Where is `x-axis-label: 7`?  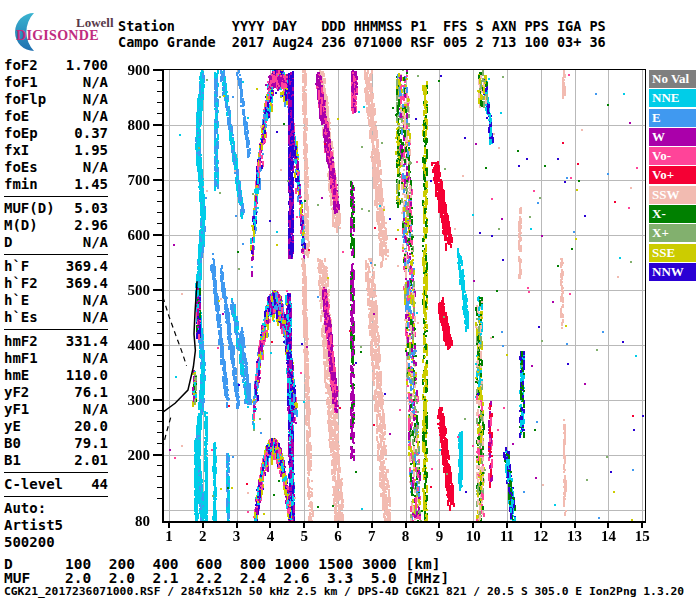 x-axis-label: 7 is located at coordinates (372, 536).